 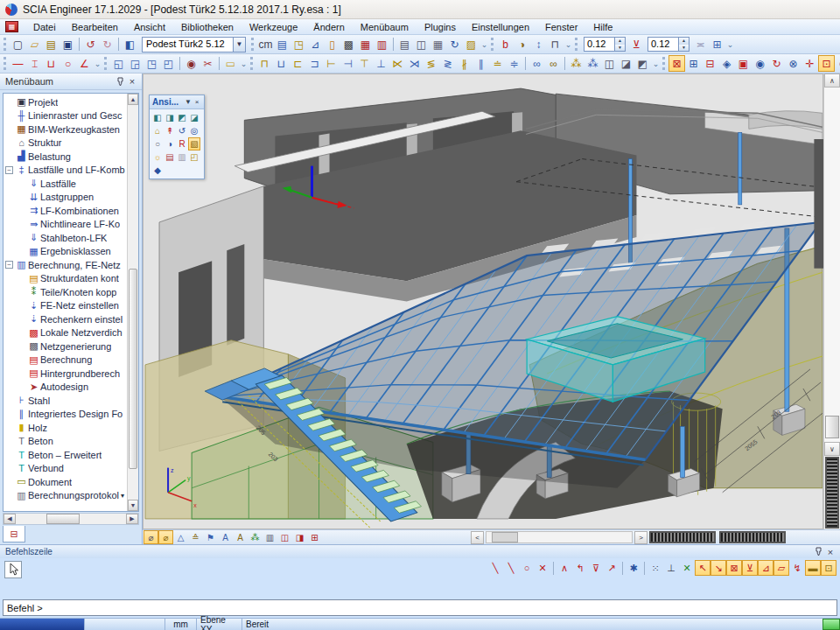 What do you see at coordinates (66, 171) in the screenshot?
I see `sidebar-item: −‡Lastfälle und LF-Komb` at bounding box center [66, 171].